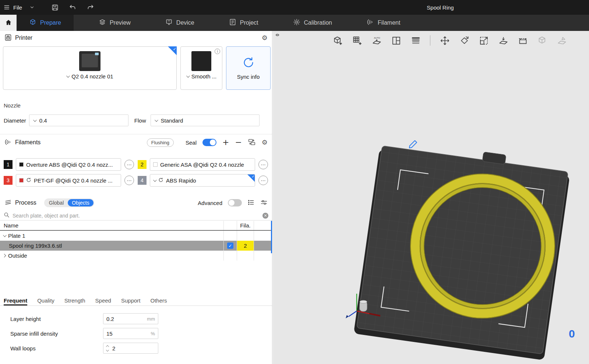  Describe the element at coordinates (263, 180) in the screenshot. I see `filament-4-menu-button: ⋯` at that location.